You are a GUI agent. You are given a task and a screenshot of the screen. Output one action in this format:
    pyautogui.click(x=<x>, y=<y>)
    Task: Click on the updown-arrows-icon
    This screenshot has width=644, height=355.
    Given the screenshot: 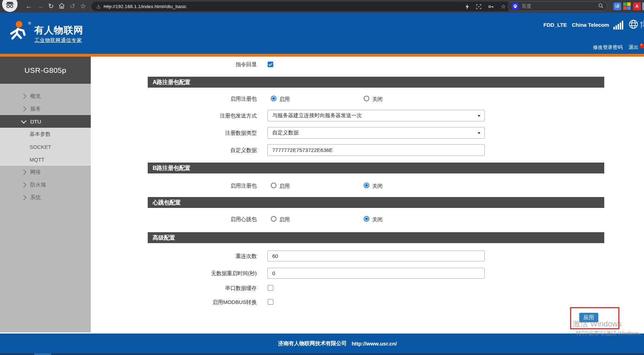 What is the action you would take?
    pyautogui.click(x=642, y=25)
    